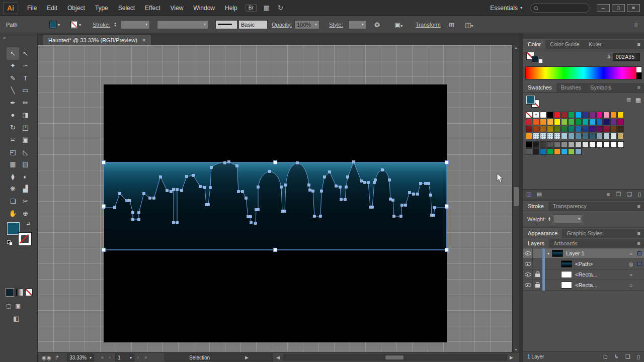 The image size is (644, 362). What do you see at coordinates (251, 8) in the screenshot?
I see `bridge-icon: Br` at bounding box center [251, 8].